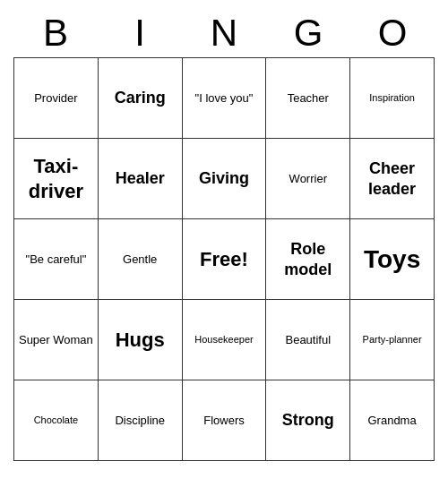 Image resolution: width=448 pixels, height=487 pixels. I want to click on bingo-cell-16: Hugs, so click(141, 340).